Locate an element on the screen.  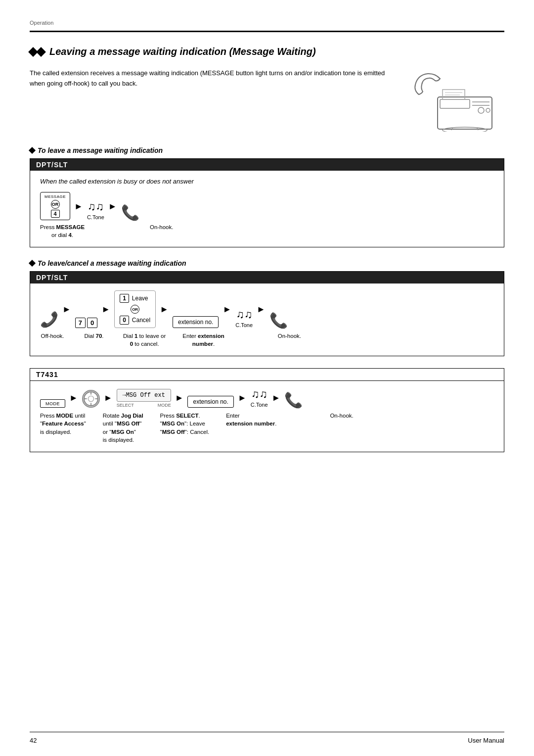
t7431-content: MODE ► is located at coordinates (267, 416).